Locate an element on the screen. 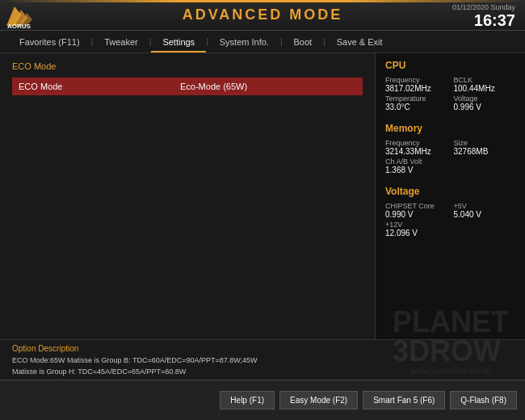 The height and width of the screenshot is (420, 525). datetime-display: 01/12/2020 Sunday 16:37 is located at coordinates (484, 16).